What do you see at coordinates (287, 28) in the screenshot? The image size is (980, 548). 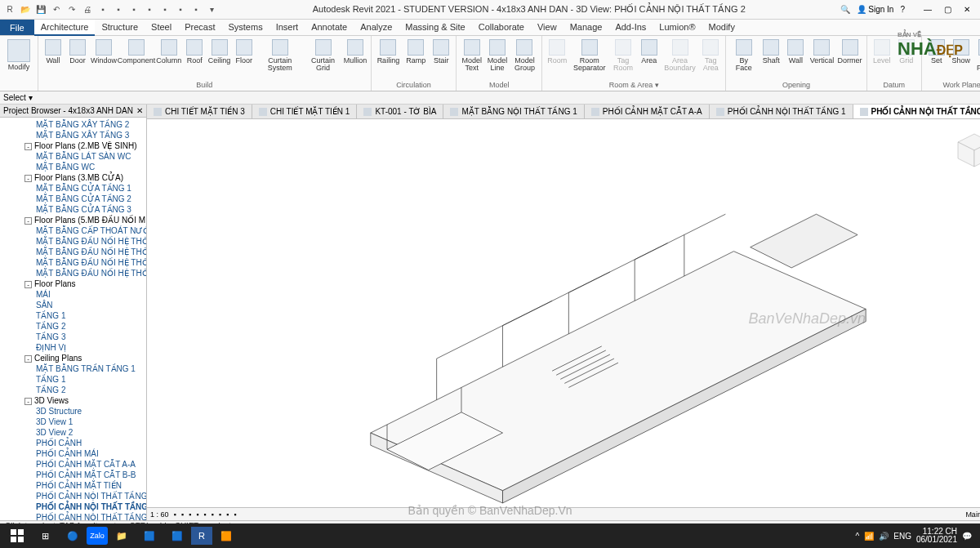 I see `menu-tab-insert: Insert` at bounding box center [287, 28].